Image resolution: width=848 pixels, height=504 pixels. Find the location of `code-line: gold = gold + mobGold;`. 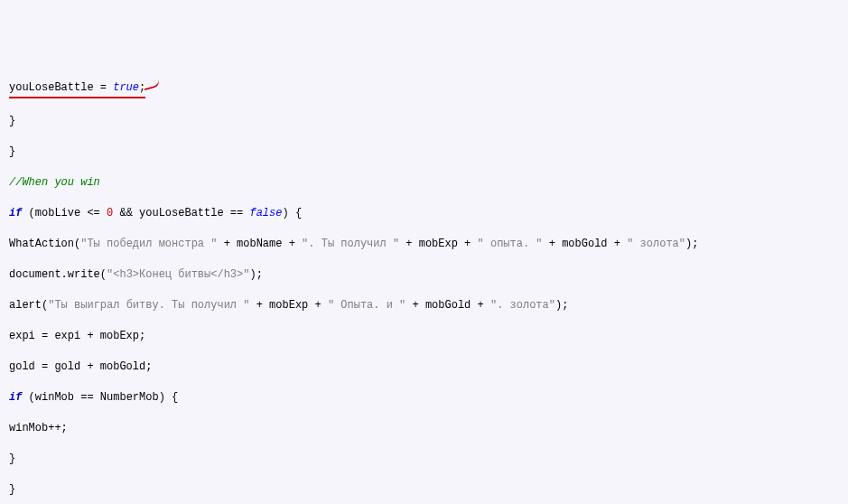

code-line: gold = gold + mobGold; is located at coordinates (424, 367).